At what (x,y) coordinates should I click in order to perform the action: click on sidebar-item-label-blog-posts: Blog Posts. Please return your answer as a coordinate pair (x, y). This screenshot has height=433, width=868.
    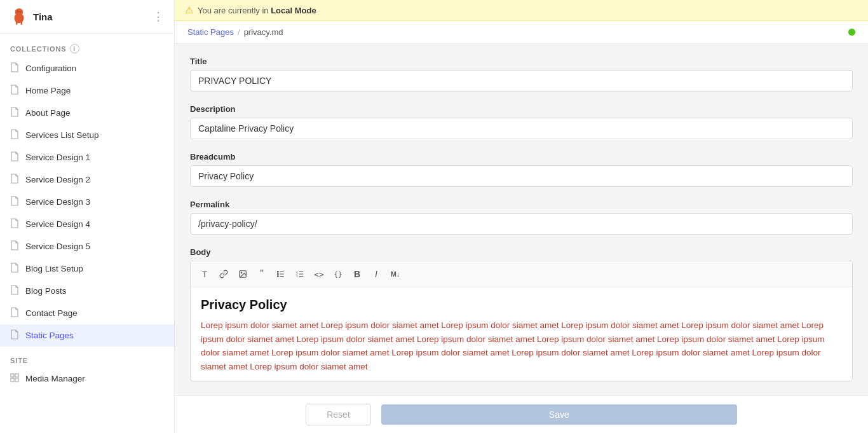
    Looking at the image, I should click on (46, 291).